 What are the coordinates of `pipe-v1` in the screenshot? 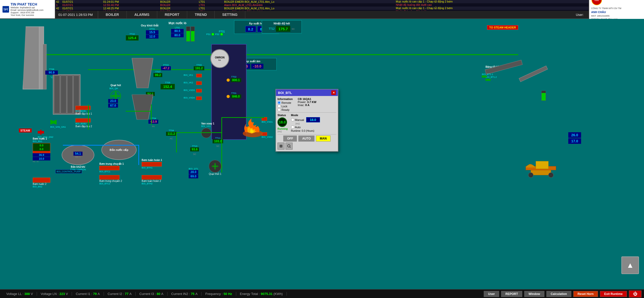 It's located at (89, 117).